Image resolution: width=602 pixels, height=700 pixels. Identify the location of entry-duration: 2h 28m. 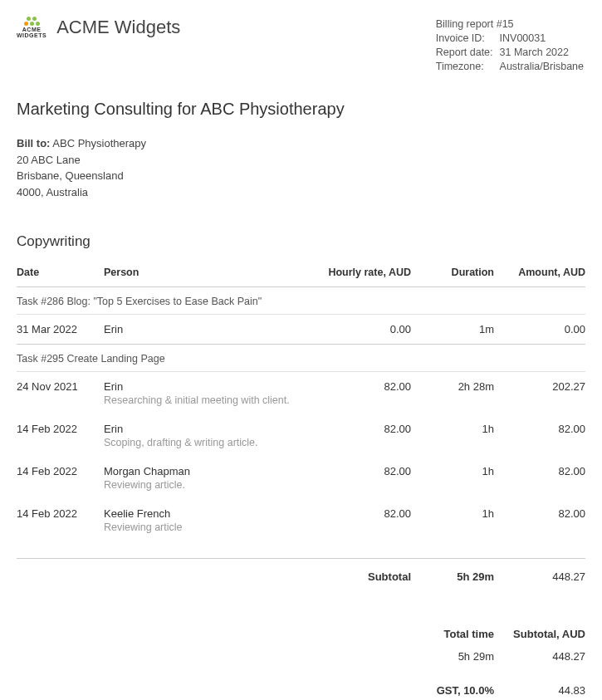
(453, 383).